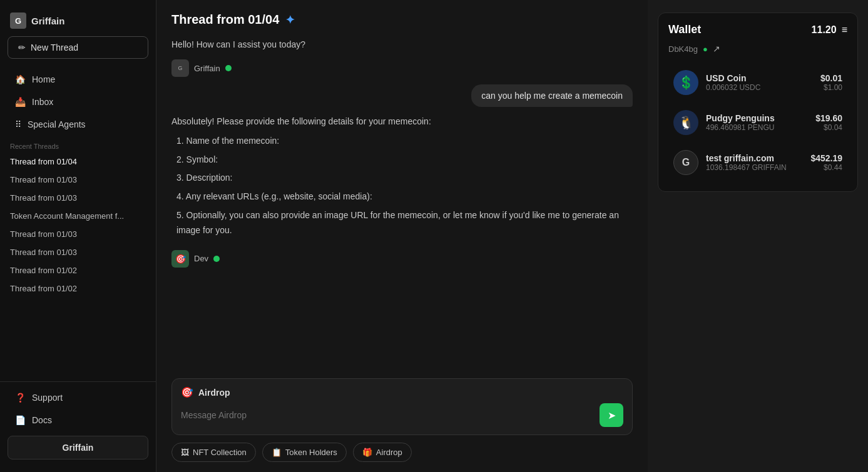  Describe the element at coordinates (78, 448) in the screenshot. I see `user-footer-button: Griffain` at that location.